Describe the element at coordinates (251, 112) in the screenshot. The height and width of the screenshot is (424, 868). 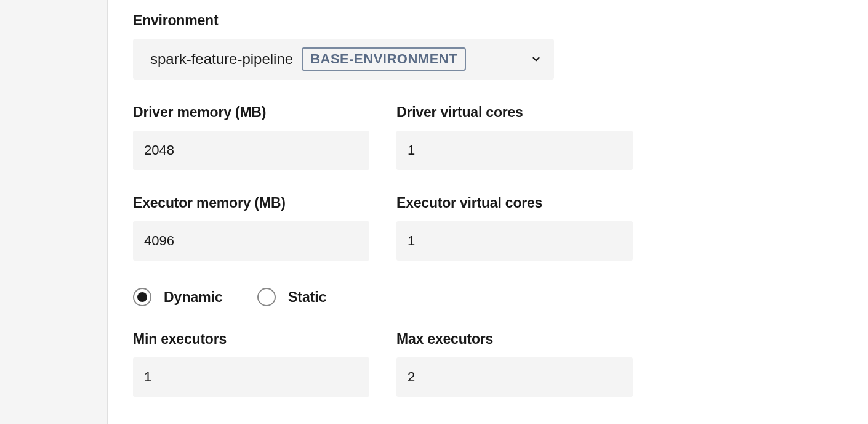
I see `driver-memory-label: Driver memory (MB)` at that location.